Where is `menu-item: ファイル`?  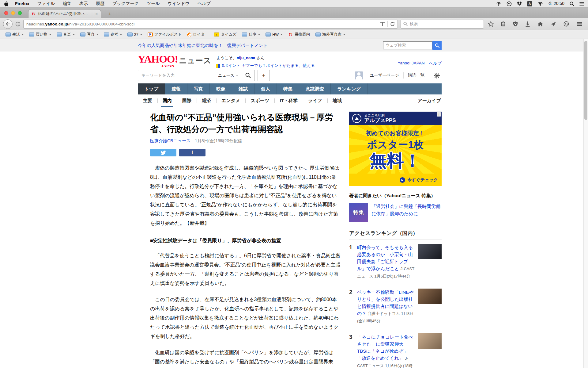
menu-item: ファイル is located at coordinates (46, 4).